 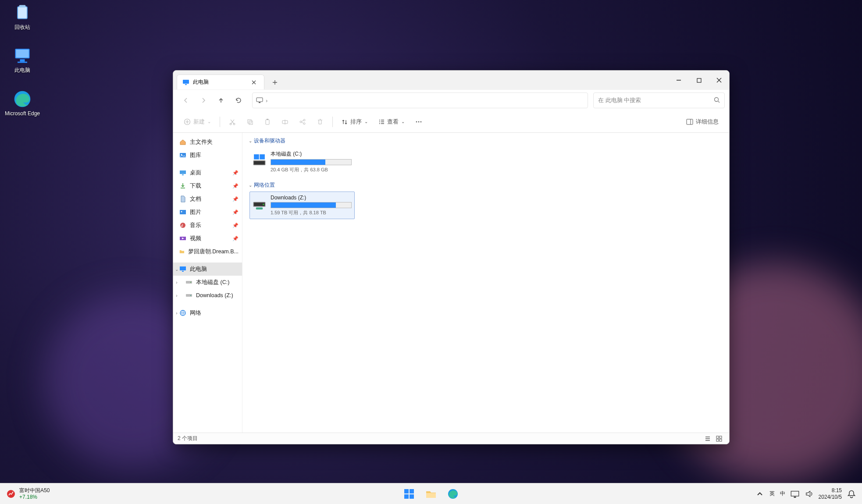 I want to click on minimize-button, so click(x=679, y=80).